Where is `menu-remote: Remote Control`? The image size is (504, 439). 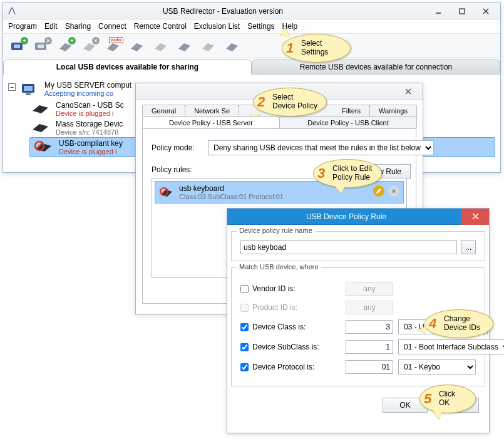
menu-remote: Remote Control is located at coordinates (160, 26).